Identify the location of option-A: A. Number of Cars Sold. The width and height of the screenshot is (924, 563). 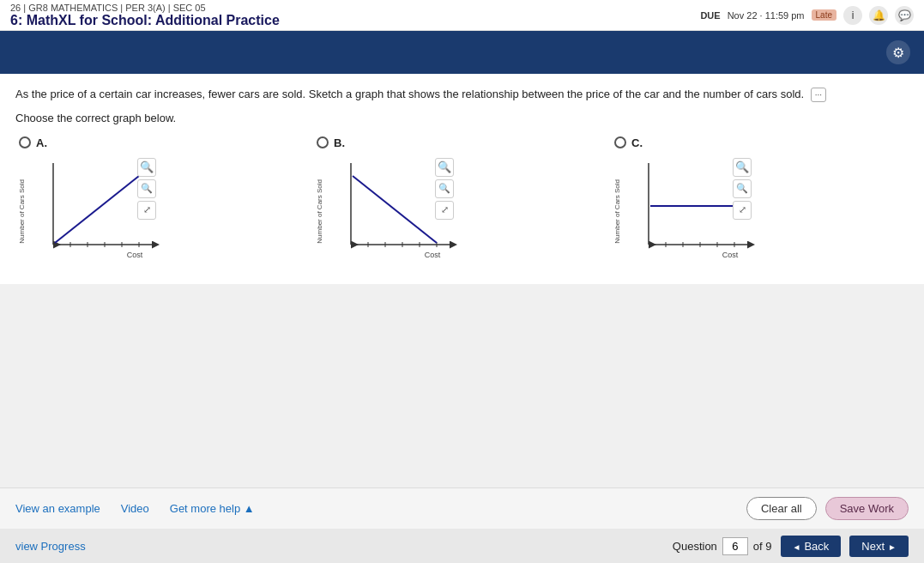
(165, 203).